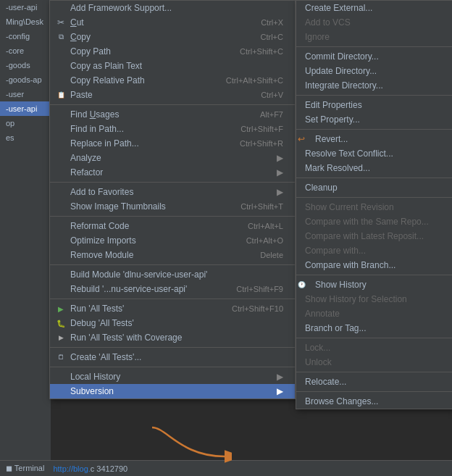 The width and height of the screenshot is (452, 476). I want to click on sub-label-annotate: Annotate, so click(375, 314).